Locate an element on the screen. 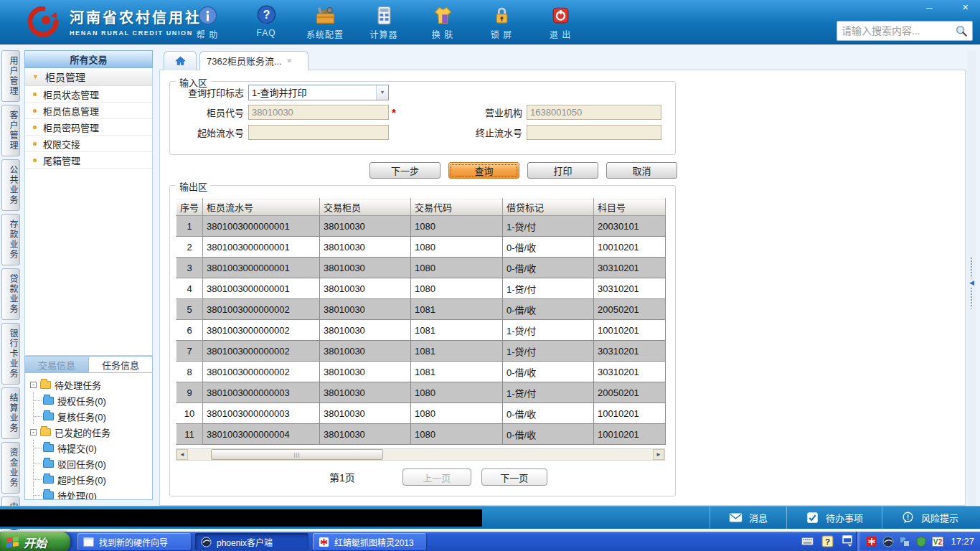 The height and width of the screenshot is (551, 980). table-row: 1038010030000000033801003010800-借/收10010… is located at coordinates (421, 413).